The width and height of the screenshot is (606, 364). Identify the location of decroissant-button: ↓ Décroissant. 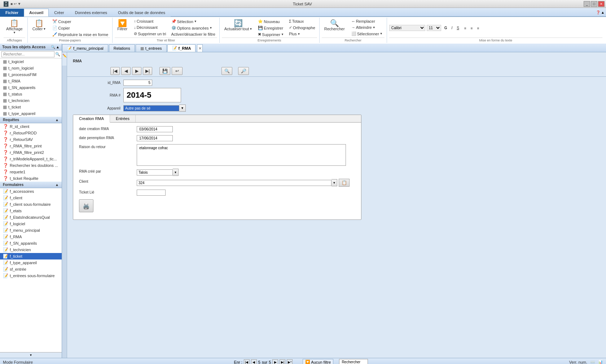
(150, 27).